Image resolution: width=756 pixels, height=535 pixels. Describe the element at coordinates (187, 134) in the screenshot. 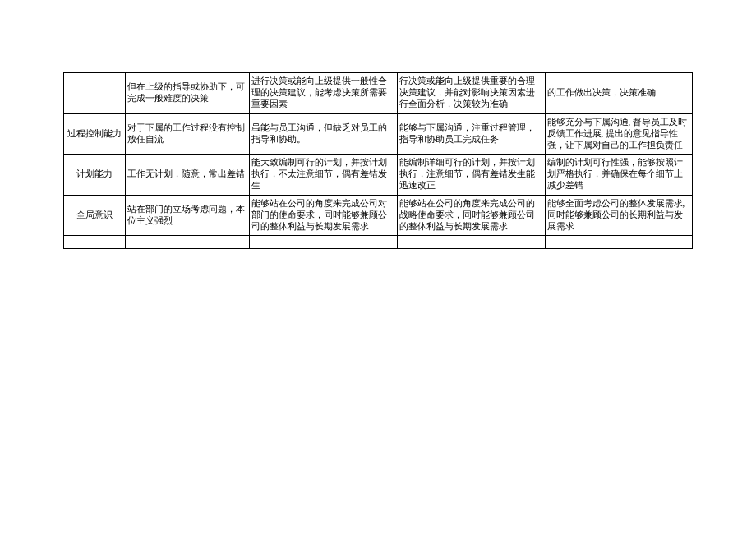

I see `cell-level-a: 对于下属的工作过程没有控制放任自流` at that location.